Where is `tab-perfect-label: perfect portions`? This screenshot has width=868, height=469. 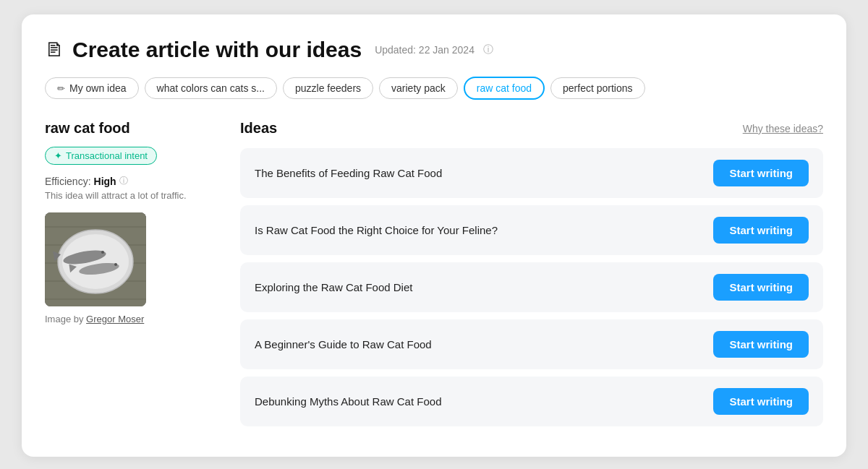
tab-perfect-label: perfect portions is located at coordinates (597, 88).